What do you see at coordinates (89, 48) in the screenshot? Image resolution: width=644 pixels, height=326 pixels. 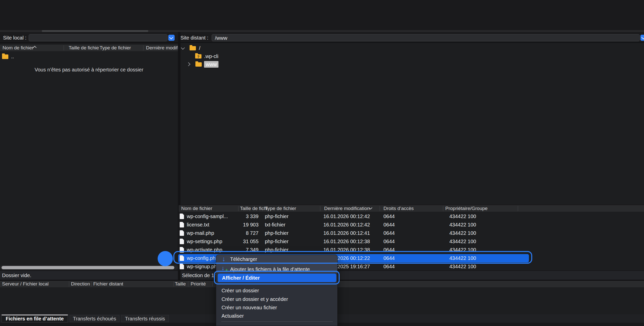 I see `local-list-header: Nom de fichierTaille de fichieType de fi…` at bounding box center [89, 48].